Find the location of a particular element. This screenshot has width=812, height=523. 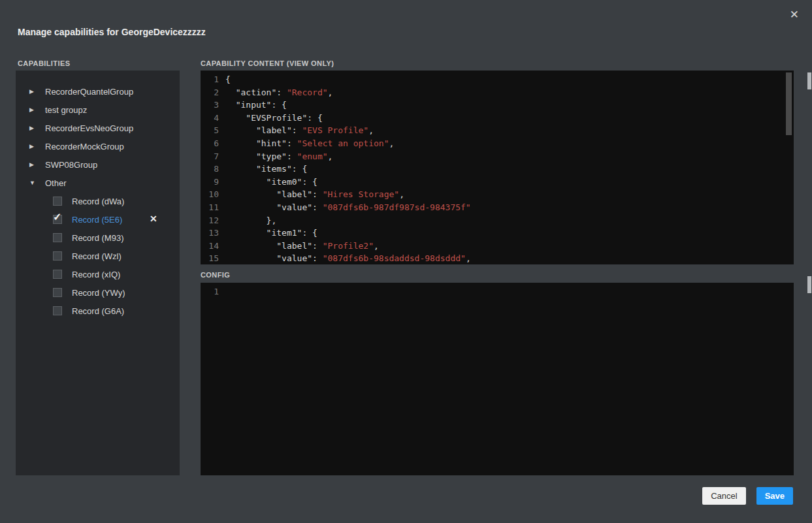

capability-group-recorderquantelgroup: ▶RecorderQuantelGroup is located at coordinates (98, 91).